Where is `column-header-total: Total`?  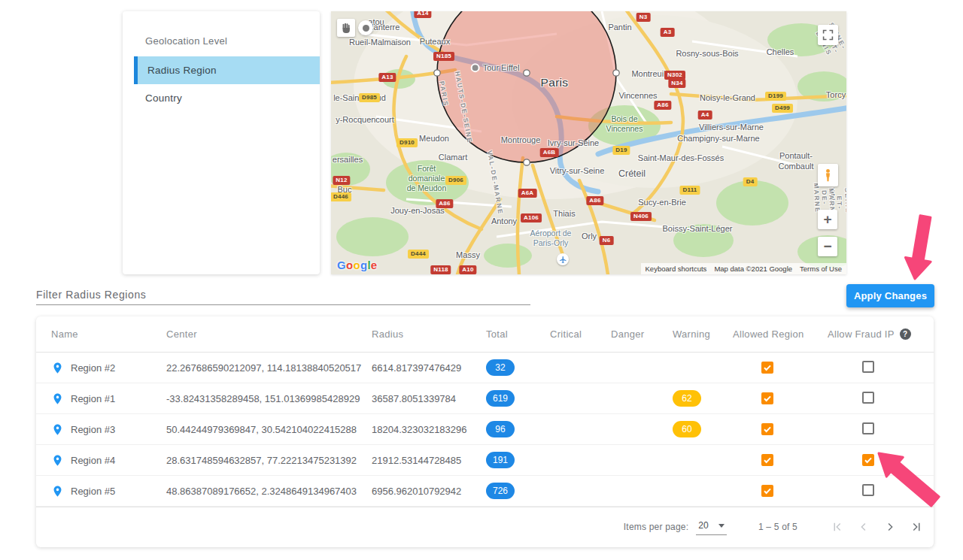
column-header-total: Total is located at coordinates (518, 334).